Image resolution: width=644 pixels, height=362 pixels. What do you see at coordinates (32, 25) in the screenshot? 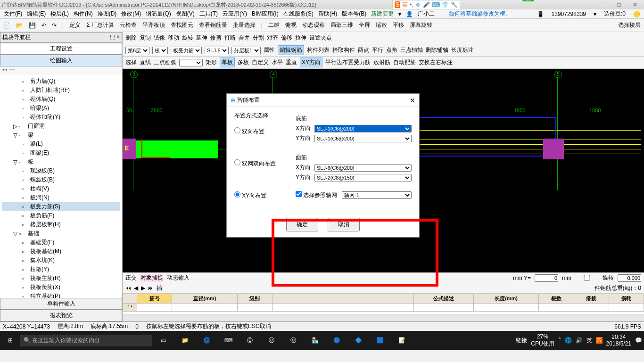
I see `save-icon: 💾` at bounding box center [32, 25].